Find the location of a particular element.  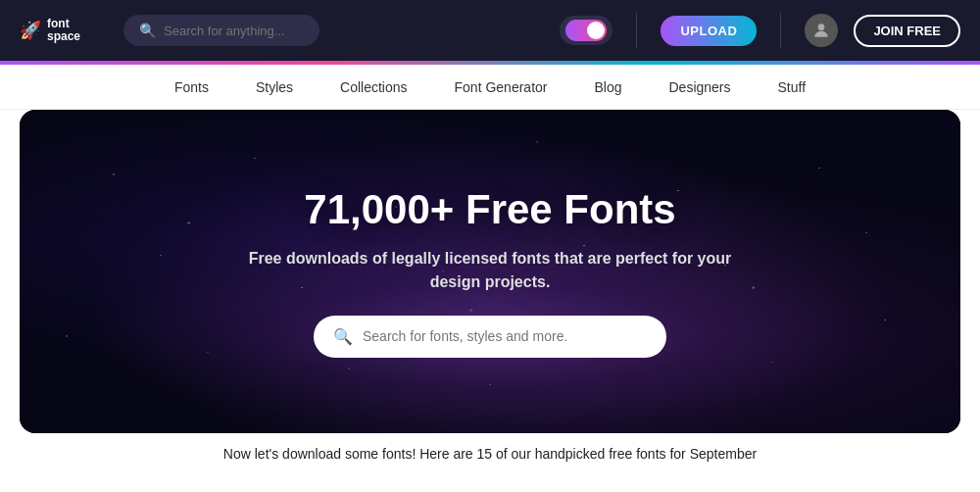

header-search-input is located at coordinates (232, 31).